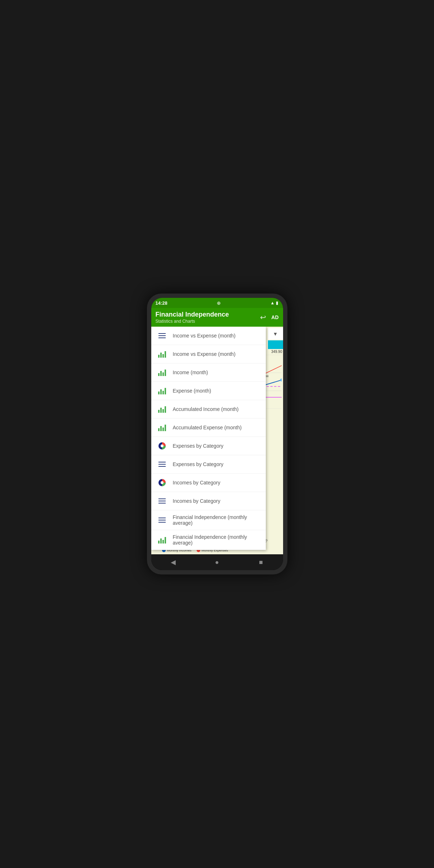 The width and height of the screenshot is (434, 868). Describe the element at coordinates (209, 520) in the screenshot. I see `dropdown-item-11: Financial Independence (monthly average)` at that location.